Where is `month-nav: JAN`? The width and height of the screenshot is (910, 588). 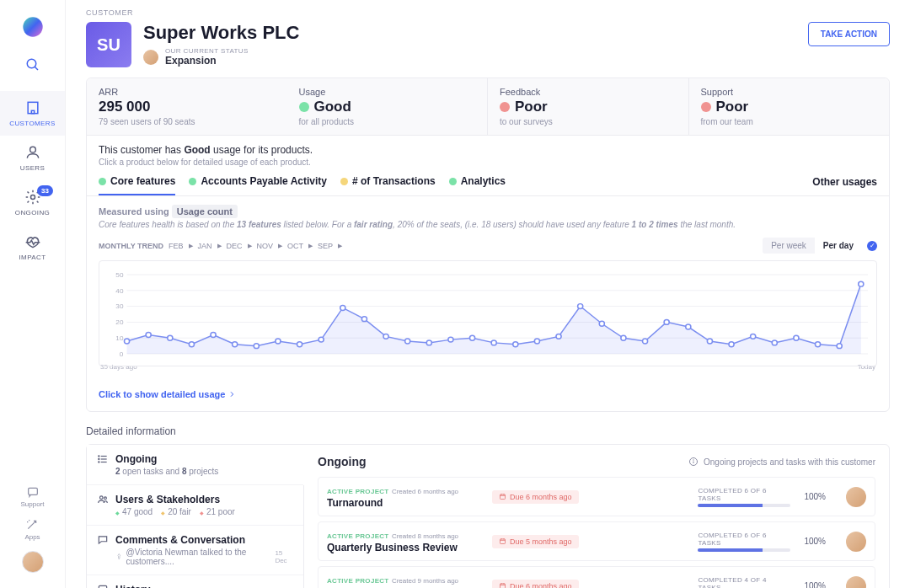
month-nav: JAN is located at coordinates (206, 246).